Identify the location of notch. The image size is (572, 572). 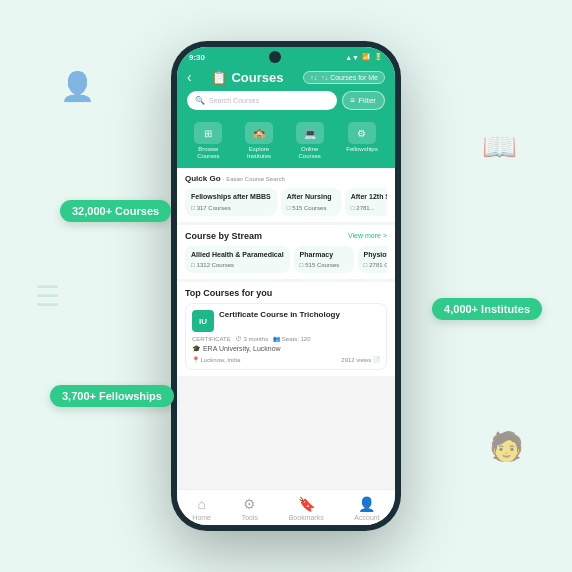
(275, 57).